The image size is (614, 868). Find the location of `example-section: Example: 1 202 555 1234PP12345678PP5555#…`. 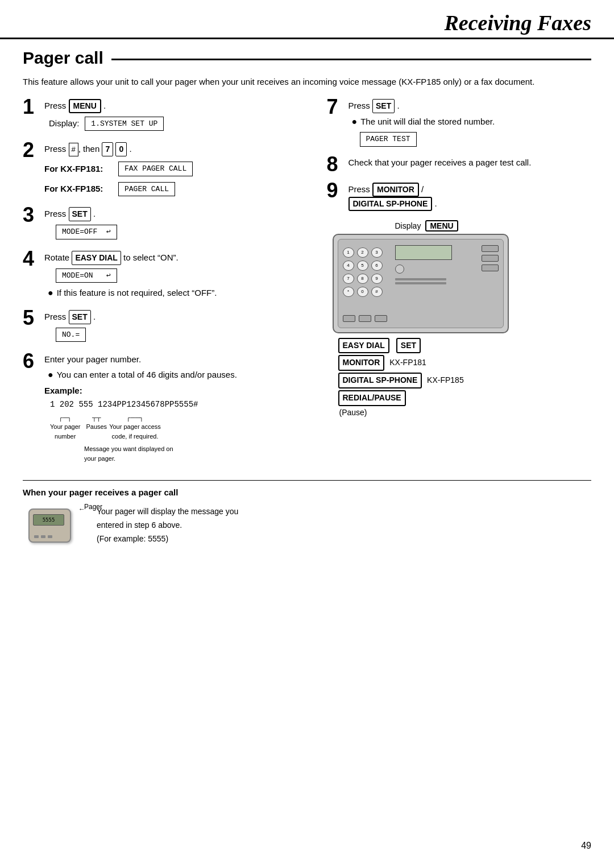

example-section: Example: 1 202 555 1234PP12345678PP5555#… is located at coordinates (180, 424).